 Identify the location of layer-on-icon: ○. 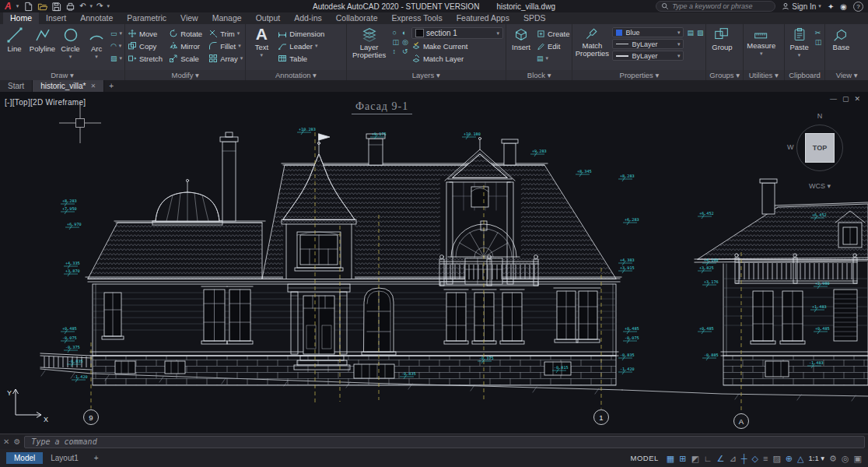
(397, 33).